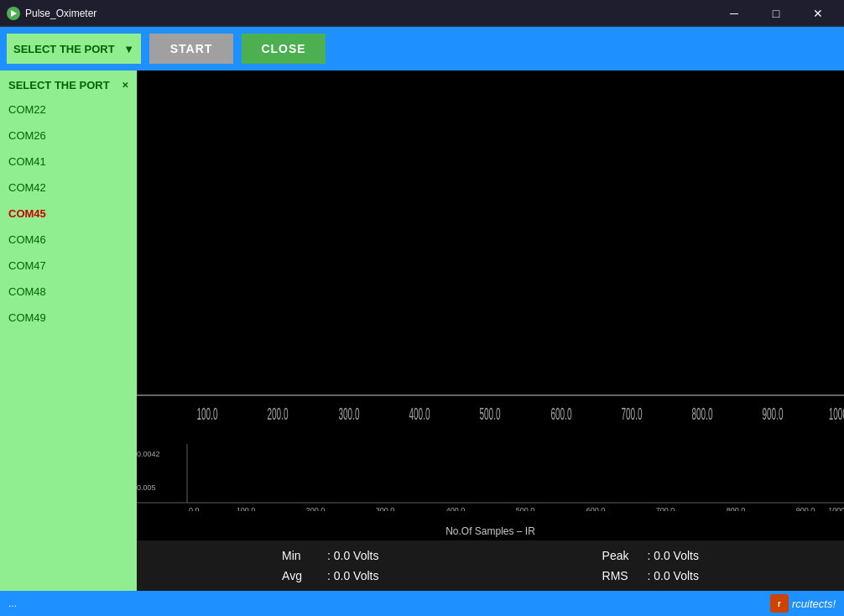 This screenshot has width=844, height=616. Describe the element at coordinates (352, 576) in the screenshot. I see `avg-value: : 0.0 Volts` at that location.